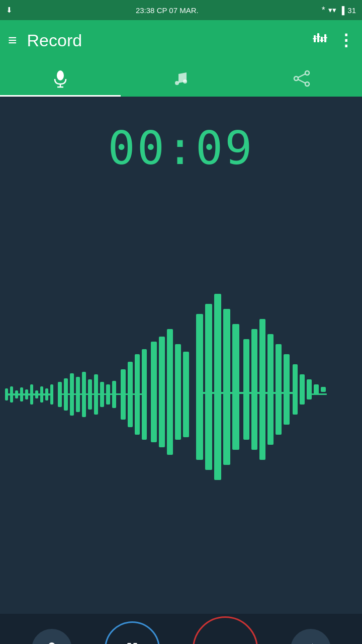 This screenshot has width=362, height=644. Describe the element at coordinates (165, 40) in the screenshot. I see `app-title: Record` at that location.